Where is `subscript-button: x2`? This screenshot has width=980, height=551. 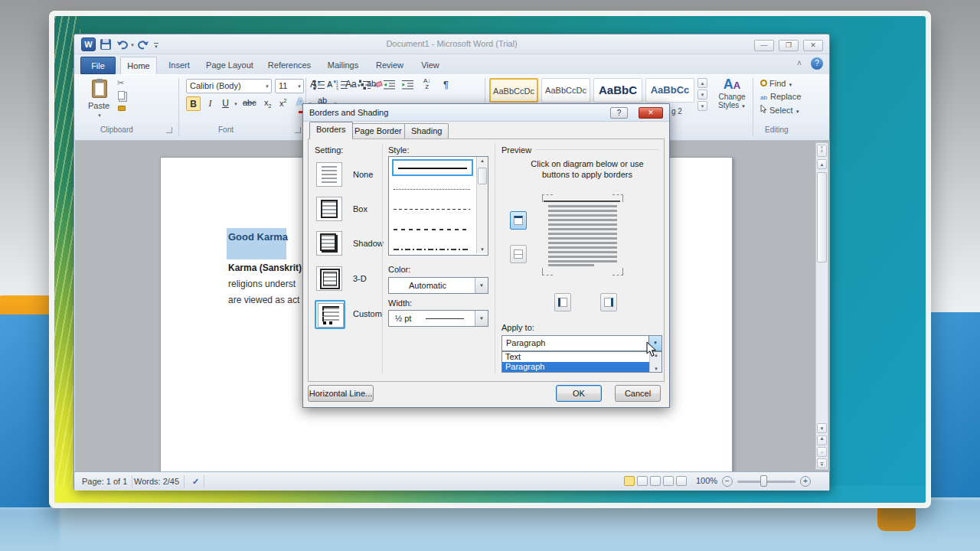
subscript-button: x2 is located at coordinates (268, 103).